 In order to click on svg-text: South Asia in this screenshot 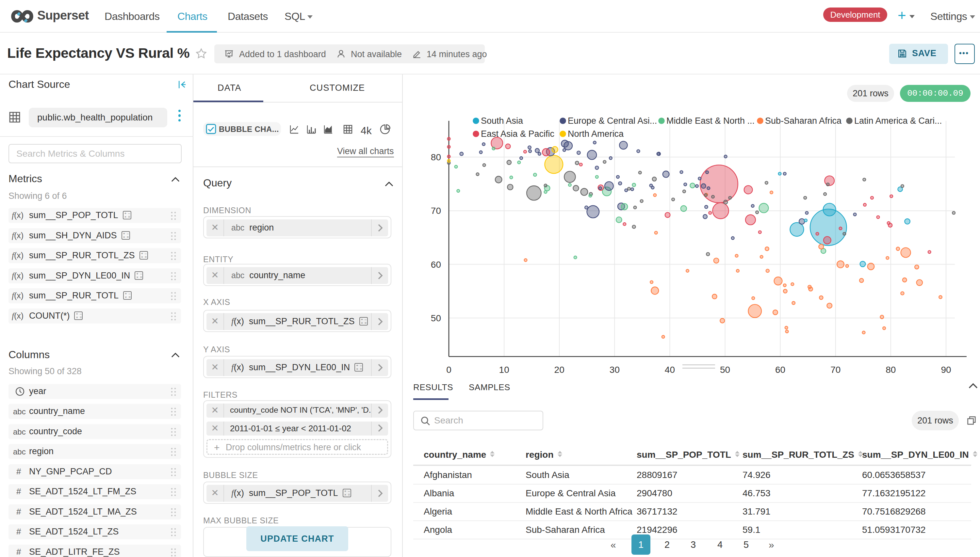, I will do `click(502, 121)`.